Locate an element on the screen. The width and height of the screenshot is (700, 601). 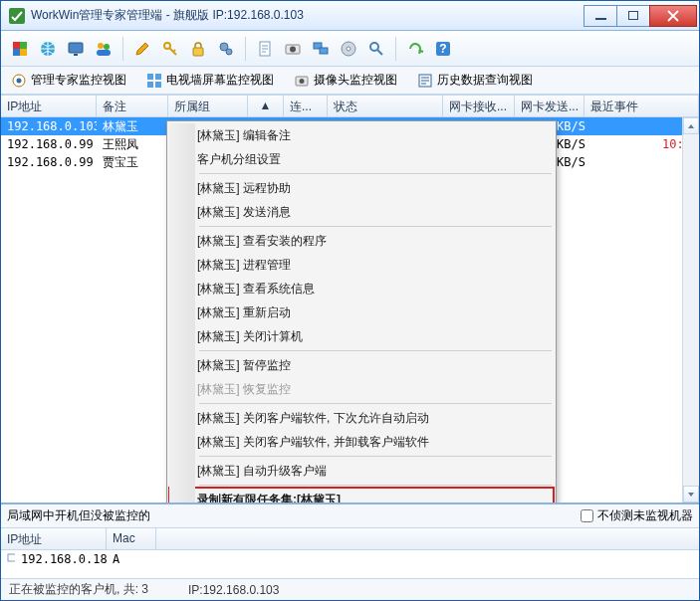
menu-close-client-allow: [林黛玉] 关闭客户端软件, 下次允许自动启动 is located at coordinates (361, 418).